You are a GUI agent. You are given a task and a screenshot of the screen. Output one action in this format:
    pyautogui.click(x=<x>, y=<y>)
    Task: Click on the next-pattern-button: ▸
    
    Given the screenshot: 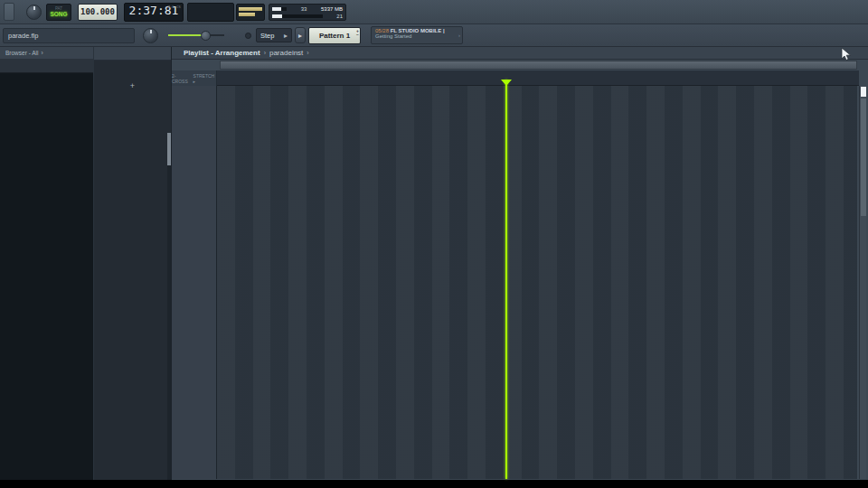 What is the action you would take?
    pyautogui.click(x=300, y=35)
    